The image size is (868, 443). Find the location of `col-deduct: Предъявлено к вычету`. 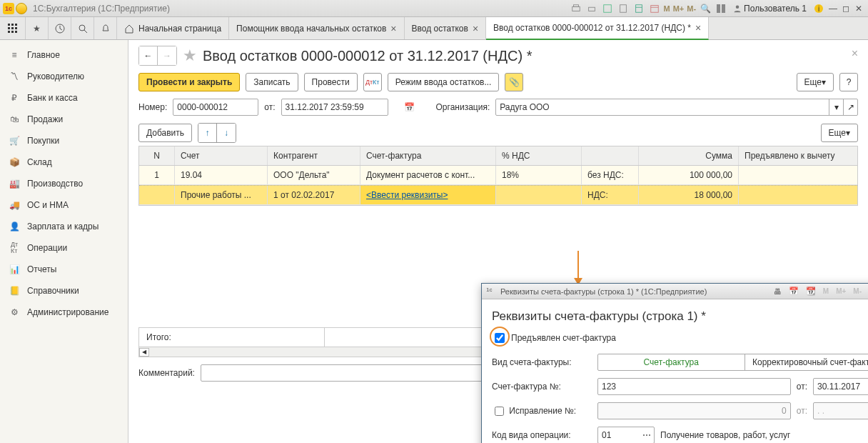

col-deduct: Предъявлено к вычету is located at coordinates (798, 156).